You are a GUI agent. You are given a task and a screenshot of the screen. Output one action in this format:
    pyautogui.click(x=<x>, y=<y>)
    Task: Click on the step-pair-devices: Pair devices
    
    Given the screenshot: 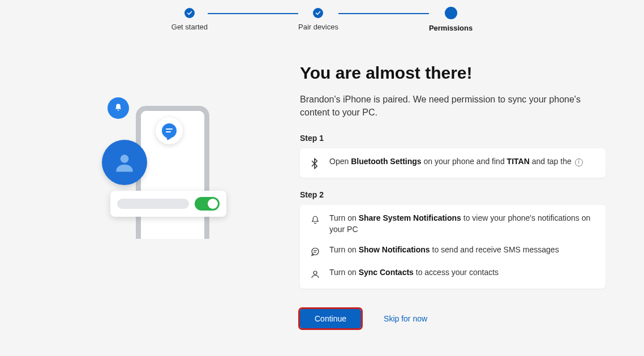 What is the action you would take?
    pyautogui.click(x=318, y=19)
    